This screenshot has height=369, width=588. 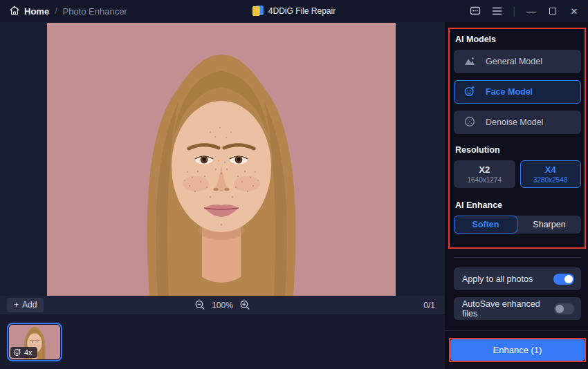 What do you see at coordinates (517, 225) in the screenshot?
I see `ai-enhance-segmented-control: Soften Sharpen` at bounding box center [517, 225].